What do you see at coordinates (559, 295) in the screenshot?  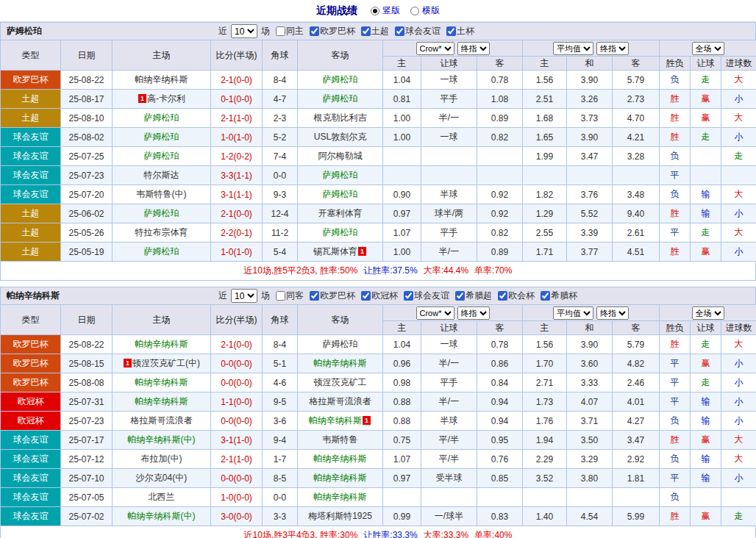 I see `filter-checkbox: 希腊杯` at bounding box center [559, 295].